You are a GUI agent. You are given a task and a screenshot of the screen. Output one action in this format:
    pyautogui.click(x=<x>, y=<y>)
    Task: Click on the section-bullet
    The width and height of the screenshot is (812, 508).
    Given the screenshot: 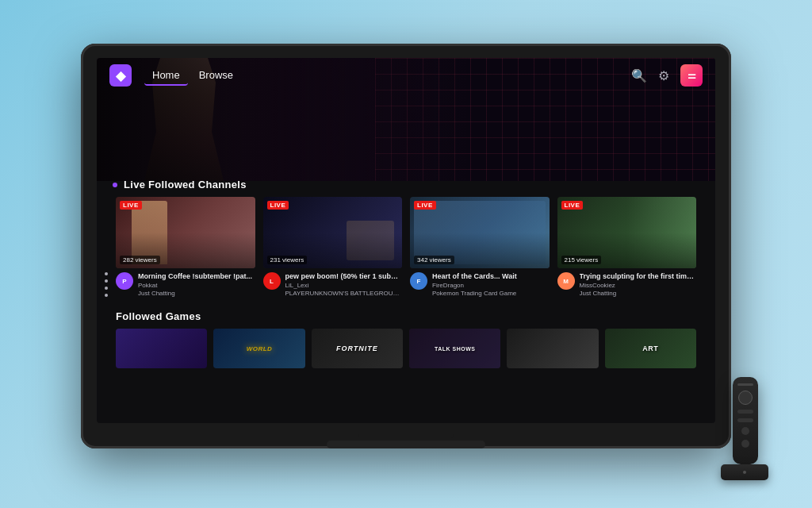 What is the action you would take?
    pyautogui.click(x=115, y=185)
    